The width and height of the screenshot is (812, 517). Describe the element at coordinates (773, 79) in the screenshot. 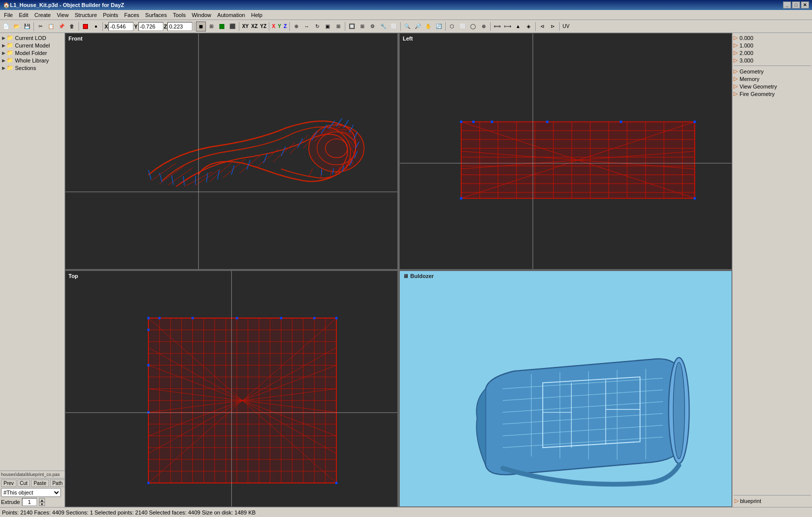

I see `lod-item-memory: ▷ Memory` at that location.